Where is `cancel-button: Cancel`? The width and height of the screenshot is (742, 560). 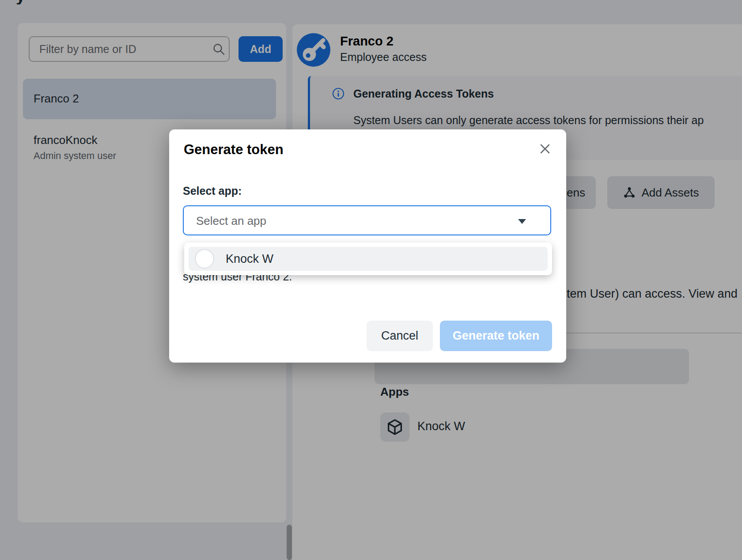
cancel-button: Cancel is located at coordinates (400, 336).